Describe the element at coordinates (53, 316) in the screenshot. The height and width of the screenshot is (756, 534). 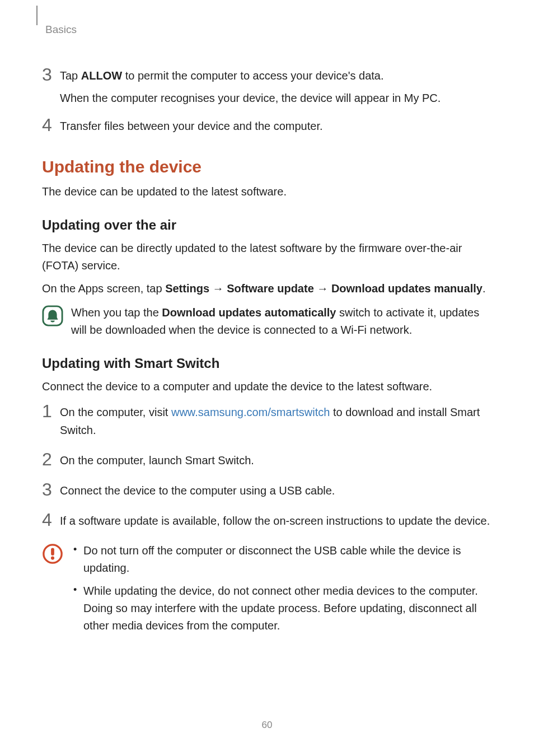
I see `note-bell-icon` at that location.